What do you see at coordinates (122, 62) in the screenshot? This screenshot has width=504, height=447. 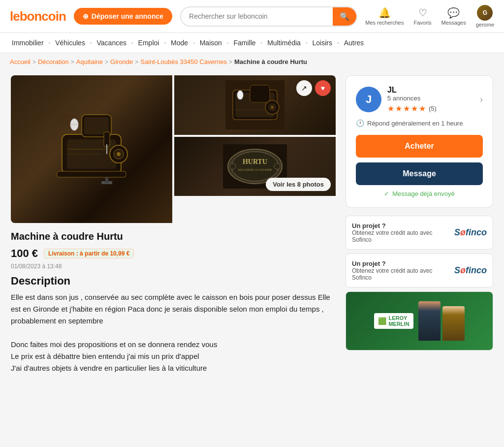 I see `breadcrumb-gironde: Gironde` at bounding box center [122, 62].